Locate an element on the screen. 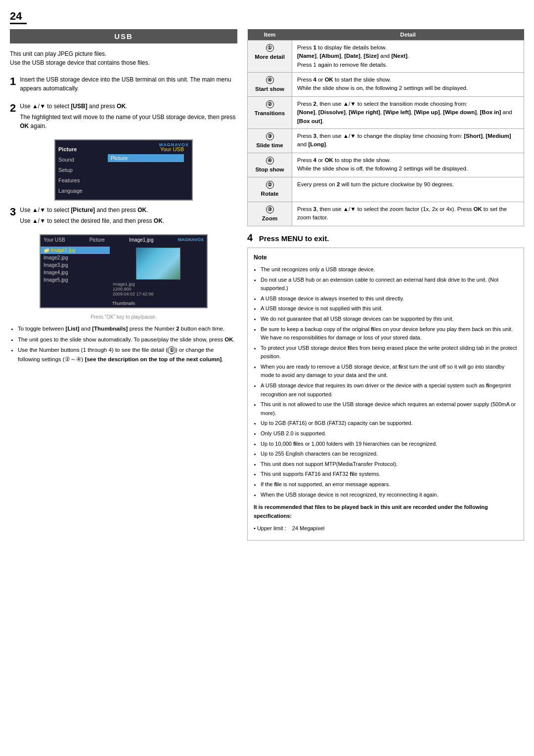  note-item-8: When you are ready to remove a USB stora… is located at coordinates (389, 372).